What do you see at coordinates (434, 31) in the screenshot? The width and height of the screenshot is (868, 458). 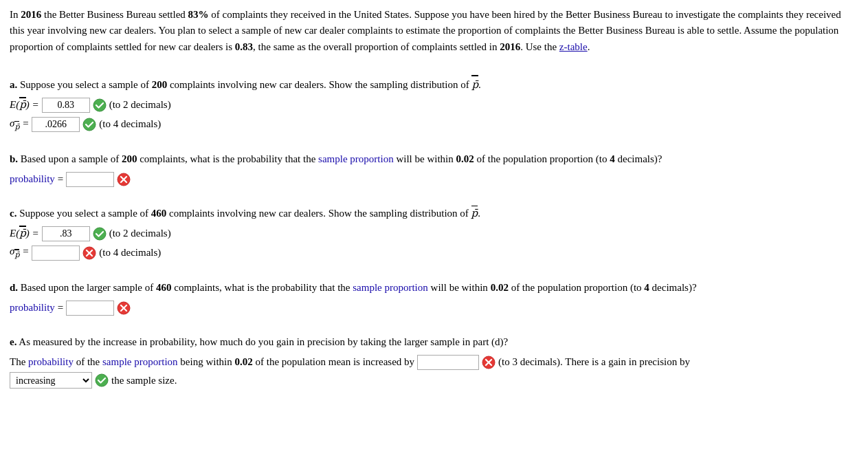 I see `intro-paragraph: In 2016 the Better Business Bureau settl…` at bounding box center [434, 31].